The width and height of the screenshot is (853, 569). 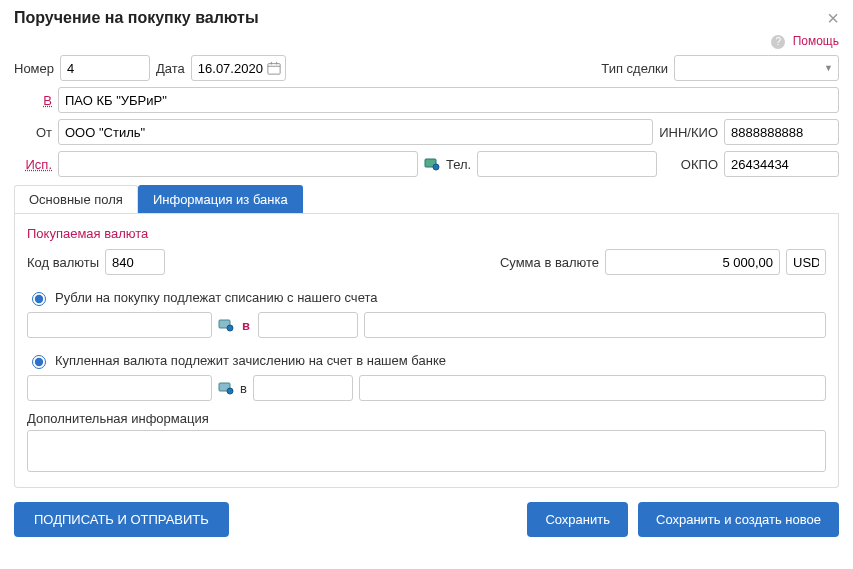 What do you see at coordinates (578, 520) in the screenshot?
I see `save-button: Сохранить` at bounding box center [578, 520].